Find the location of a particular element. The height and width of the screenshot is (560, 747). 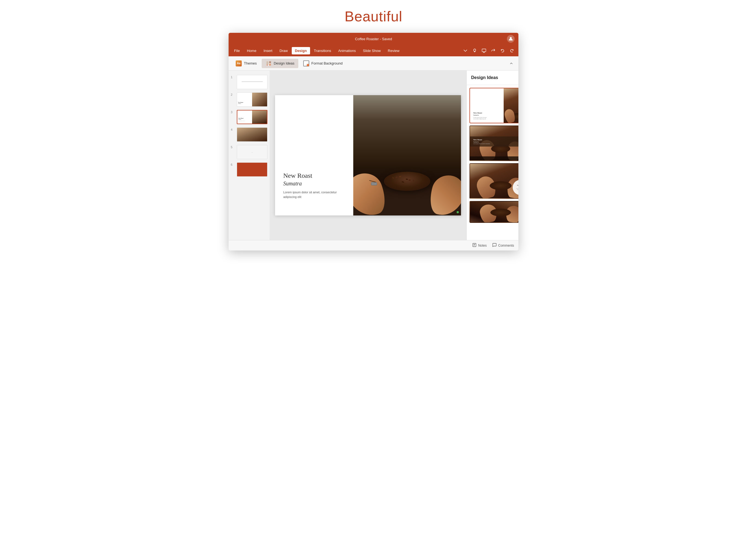

design-idea-card-2: New Roast Sumatra Lorem ipsum dolor sit … is located at coordinates (494, 143).